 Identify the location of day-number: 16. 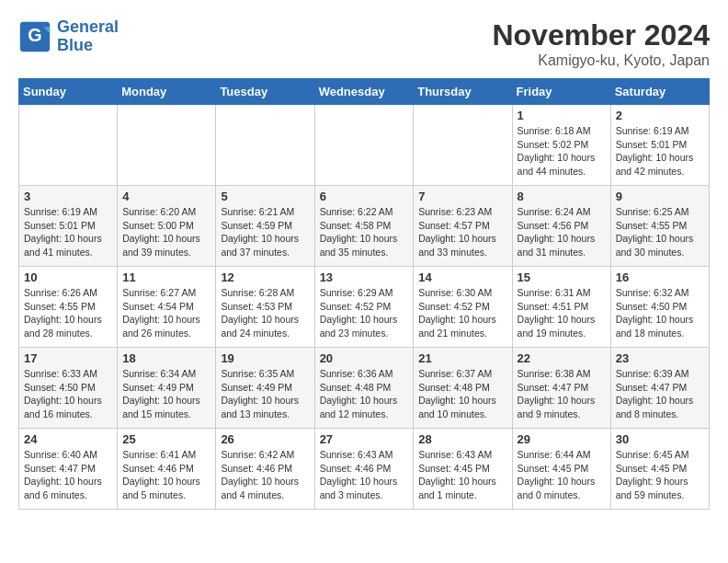
(660, 278).